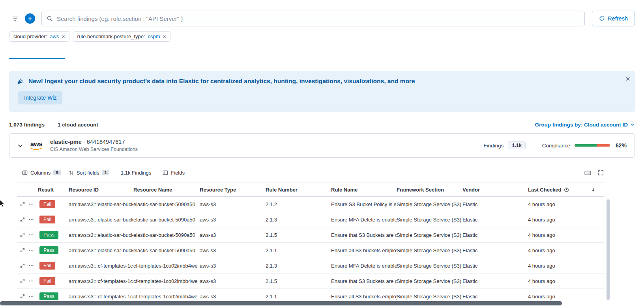  What do you see at coordinates (364, 204) in the screenshot?
I see `rule-name-cell: Ensure S3 Bucket Policy is se` at bounding box center [364, 204].